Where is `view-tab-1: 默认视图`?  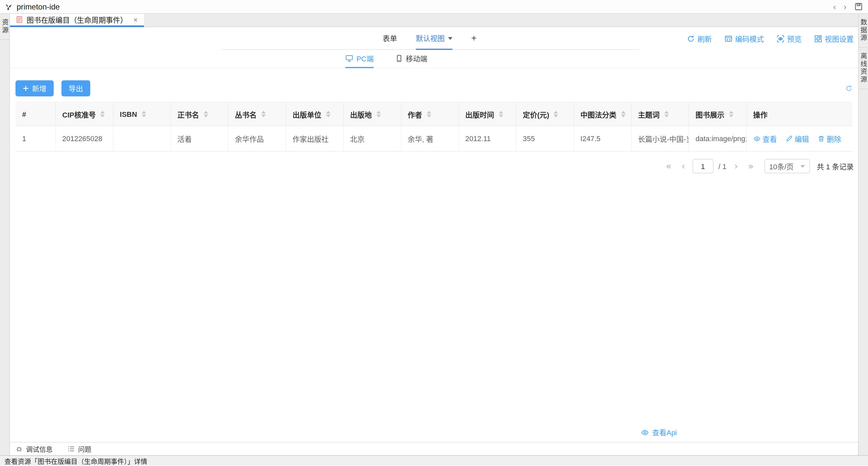 view-tab-1: 默认视图 is located at coordinates (434, 38).